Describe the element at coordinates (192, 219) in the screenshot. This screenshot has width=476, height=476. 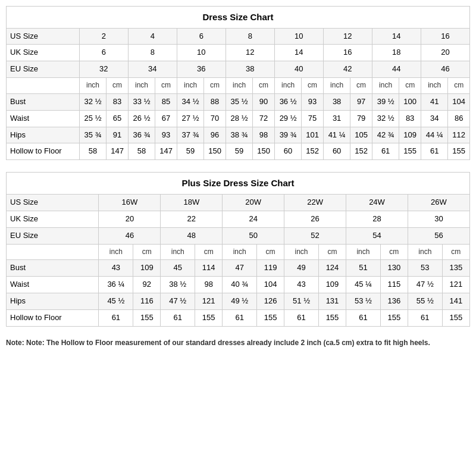
I see `plus-uk-22: 22` at that location.